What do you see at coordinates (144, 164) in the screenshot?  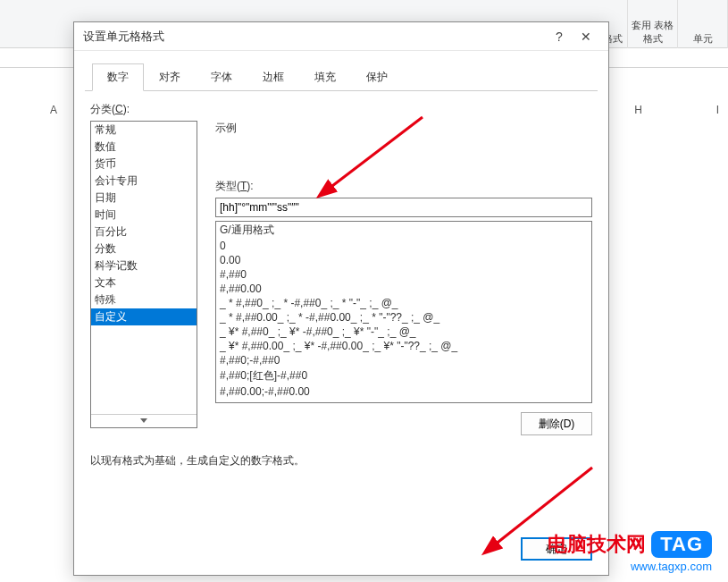 I see `category-currency: 货币` at bounding box center [144, 164].